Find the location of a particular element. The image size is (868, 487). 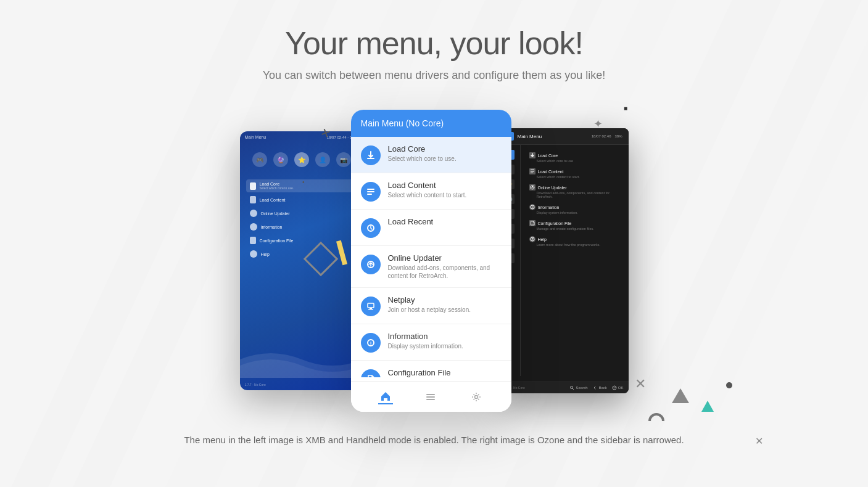

mobile-item-load-content: Load Content Select which content to sta… is located at coordinates (431, 191).